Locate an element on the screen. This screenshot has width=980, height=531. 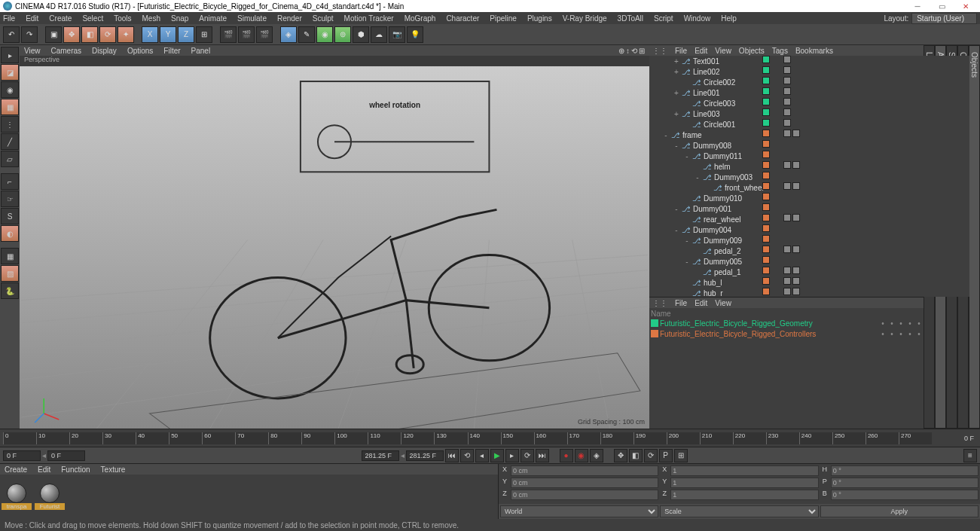
om-menu-view: View is located at coordinates (723, 51).